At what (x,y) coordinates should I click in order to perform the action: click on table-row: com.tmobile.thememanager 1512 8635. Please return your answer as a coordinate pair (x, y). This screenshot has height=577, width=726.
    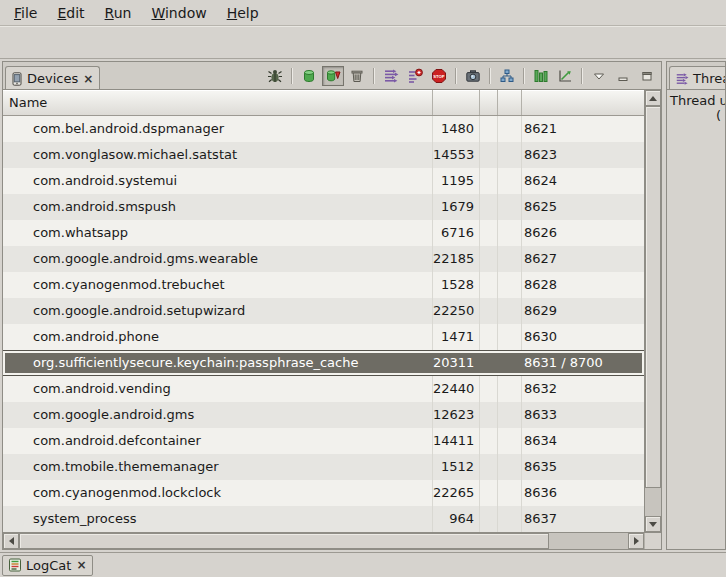
    Looking at the image, I should click on (324, 467).